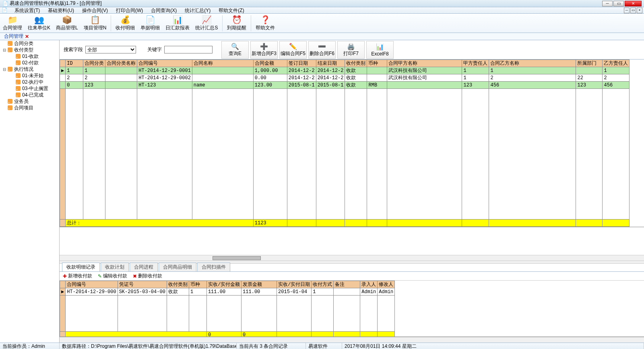 The image size is (644, 349). I want to click on document-tabs: 合同管理 ✕, so click(322, 37).